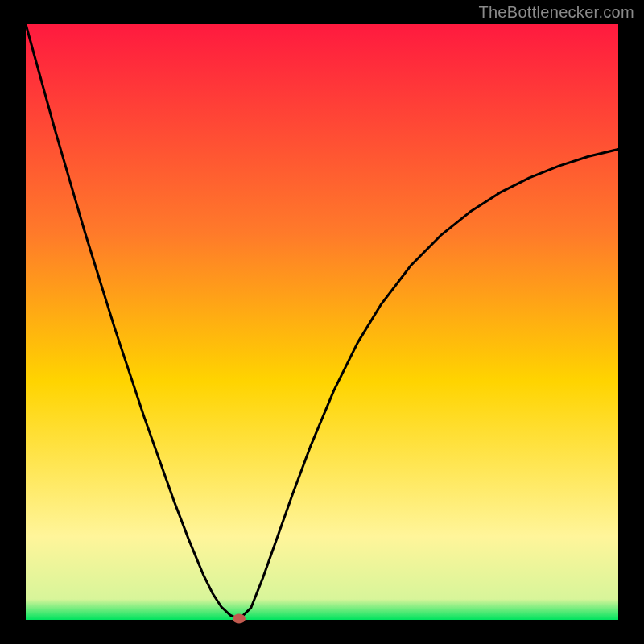 The height and width of the screenshot is (644, 644). I want to click on watermark-text: TheBottleneсker.com, so click(556, 13).